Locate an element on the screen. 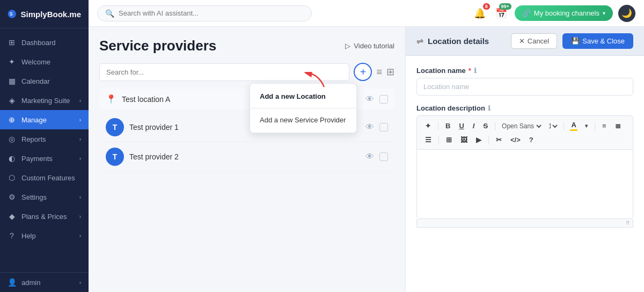  sidebar-item-welcome: ✦ Welcome is located at coordinates (44, 62).